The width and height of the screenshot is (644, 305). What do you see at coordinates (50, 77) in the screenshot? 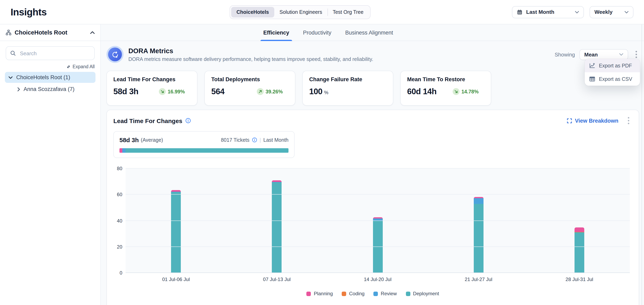
I see `tree-item-root: ChoiceHotels Root (1)` at bounding box center [50, 77].